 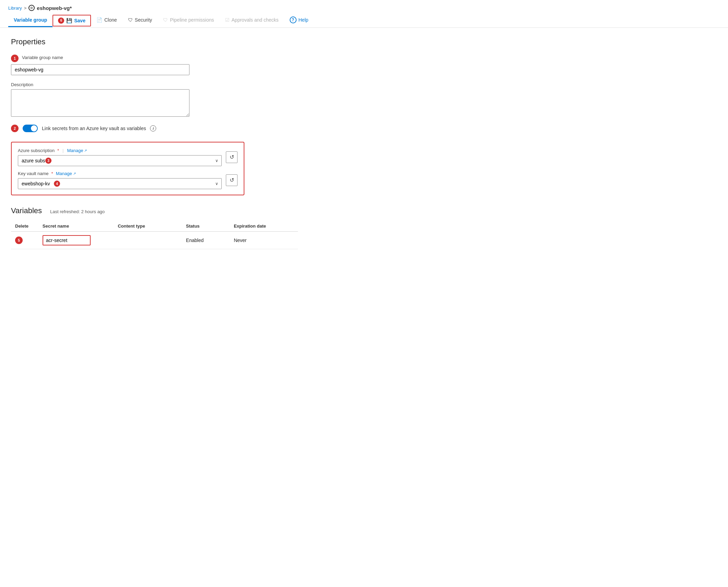 What do you see at coordinates (30, 21) in the screenshot?
I see `tab-variable-group: Variable group` at bounding box center [30, 21].